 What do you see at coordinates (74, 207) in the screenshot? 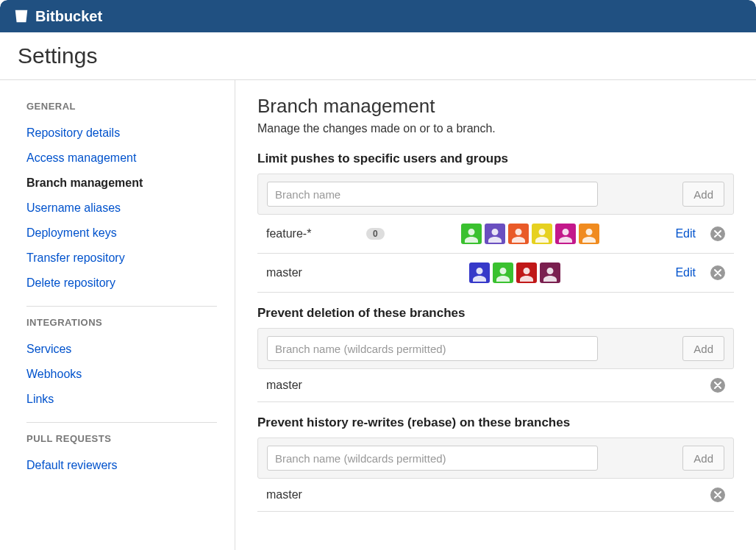
I see `sidebar-item-label: Username aliases` at bounding box center [74, 207].